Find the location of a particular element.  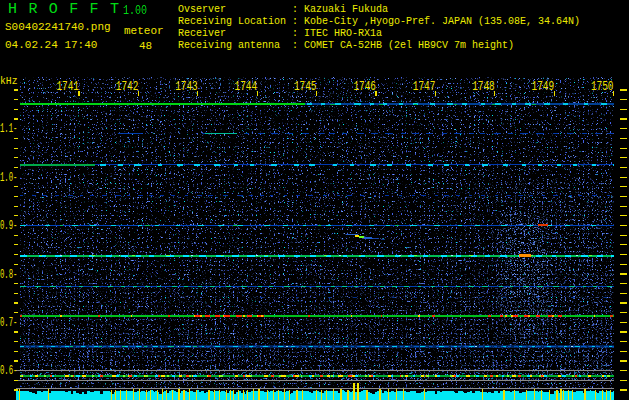

svg-text: 1750 is located at coordinates (602, 87).